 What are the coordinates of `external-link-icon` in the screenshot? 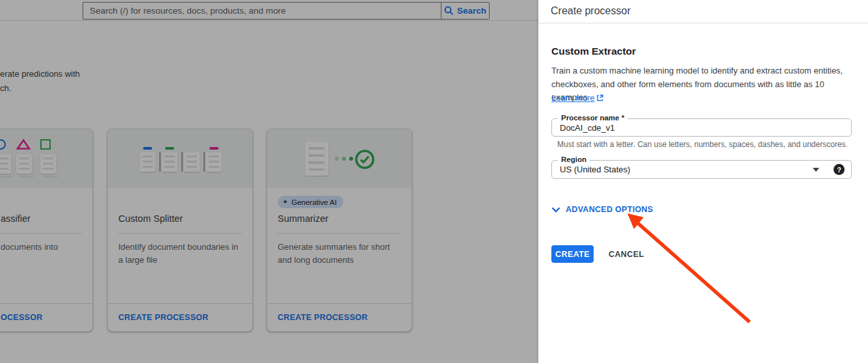 It's located at (599, 98).